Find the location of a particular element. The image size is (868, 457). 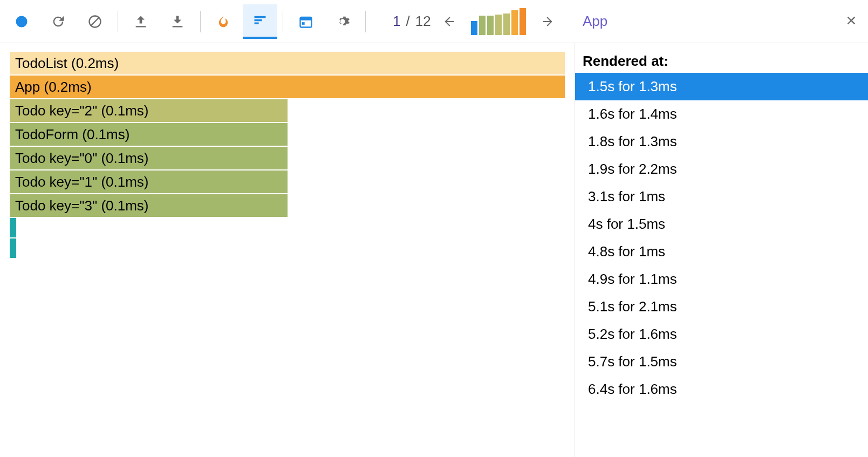

rendered-at-label: Rendered at: is located at coordinates (722, 63).